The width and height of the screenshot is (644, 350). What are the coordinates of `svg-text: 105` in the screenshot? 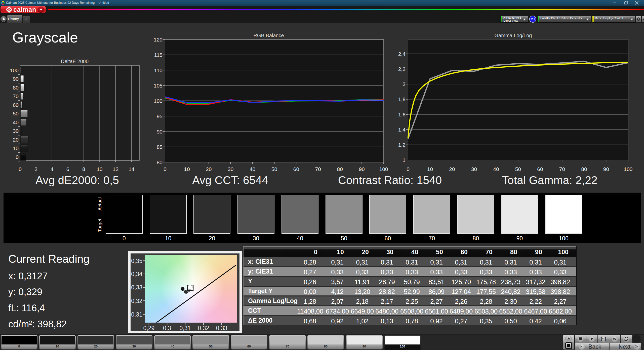 It's located at (158, 85).